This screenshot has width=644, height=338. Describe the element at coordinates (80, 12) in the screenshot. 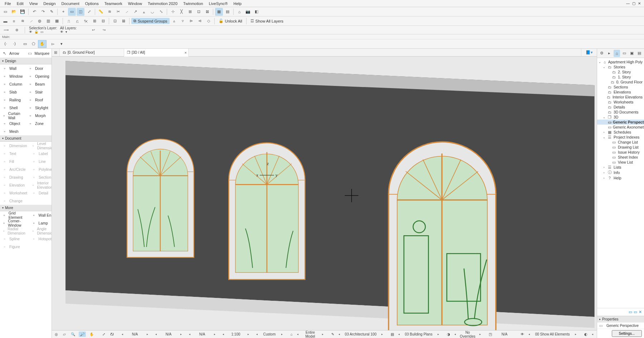

I see `cursor-mode-3-icon: ◫` at that location.